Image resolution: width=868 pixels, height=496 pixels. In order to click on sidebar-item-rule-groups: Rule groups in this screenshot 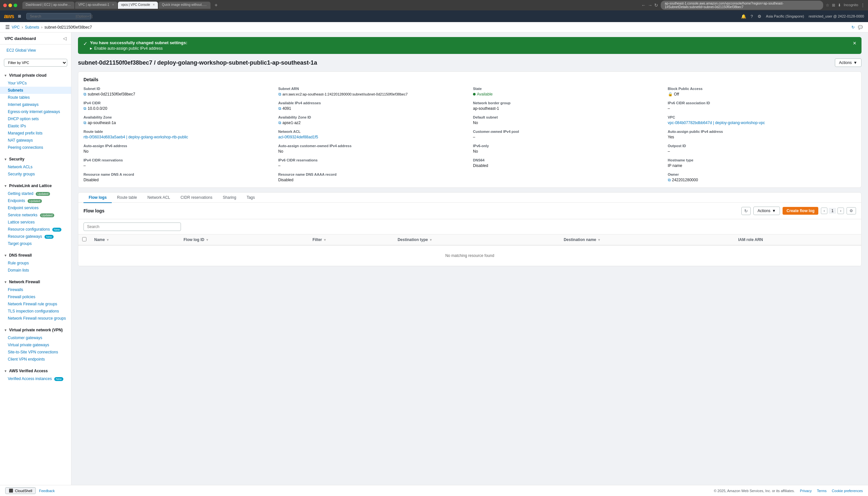, I will do `click(35, 263)`.